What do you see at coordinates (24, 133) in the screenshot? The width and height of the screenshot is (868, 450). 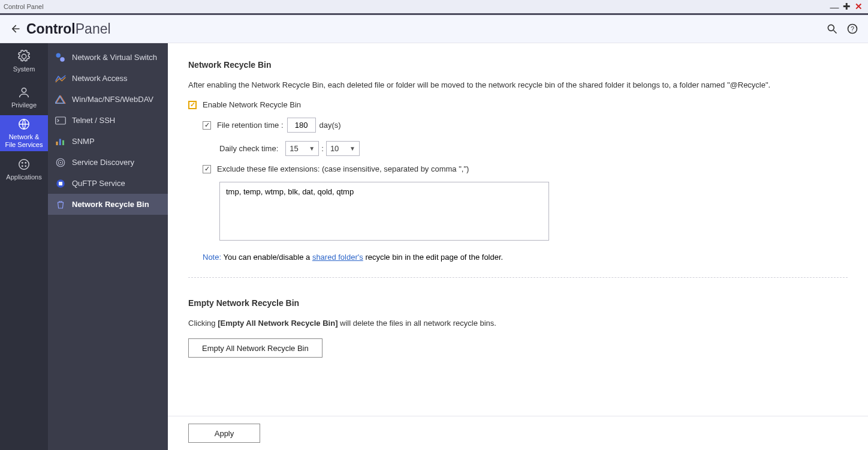 I see `rail-tab-network: Network & File Services` at bounding box center [24, 133].